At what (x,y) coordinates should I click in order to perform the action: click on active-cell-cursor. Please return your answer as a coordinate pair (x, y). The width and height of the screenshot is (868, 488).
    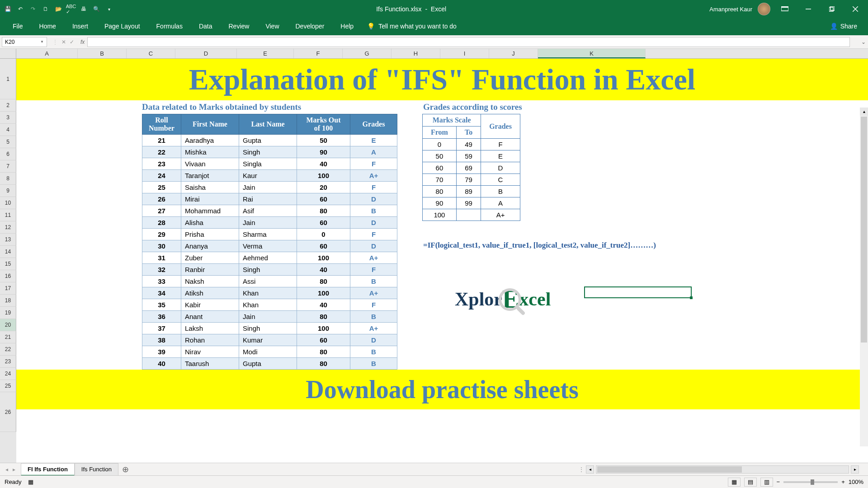
    Looking at the image, I should click on (638, 292).